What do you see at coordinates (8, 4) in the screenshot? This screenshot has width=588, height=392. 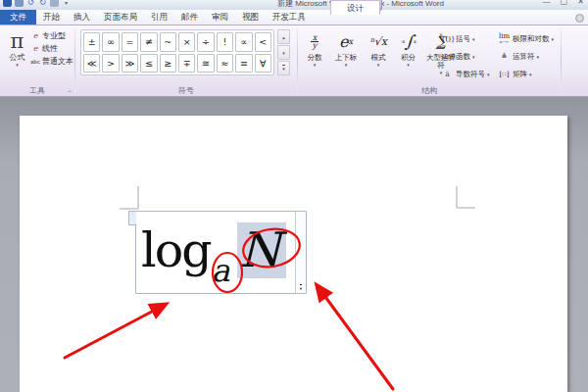 I see `word-app-icon` at bounding box center [8, 4].